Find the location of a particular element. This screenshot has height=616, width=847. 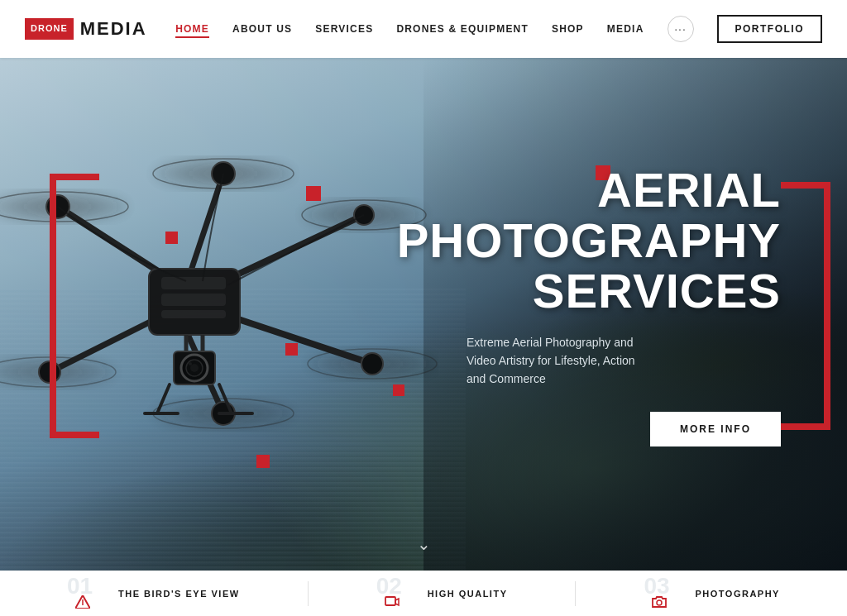

bottom-label-2: HIGH QUALITY is located at coordinates (468, 594).